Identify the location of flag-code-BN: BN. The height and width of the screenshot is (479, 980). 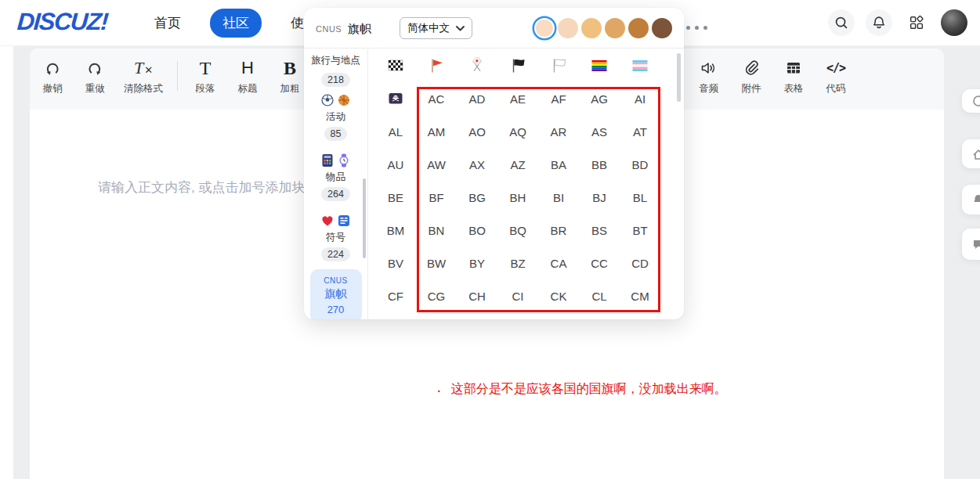
(436, 230).